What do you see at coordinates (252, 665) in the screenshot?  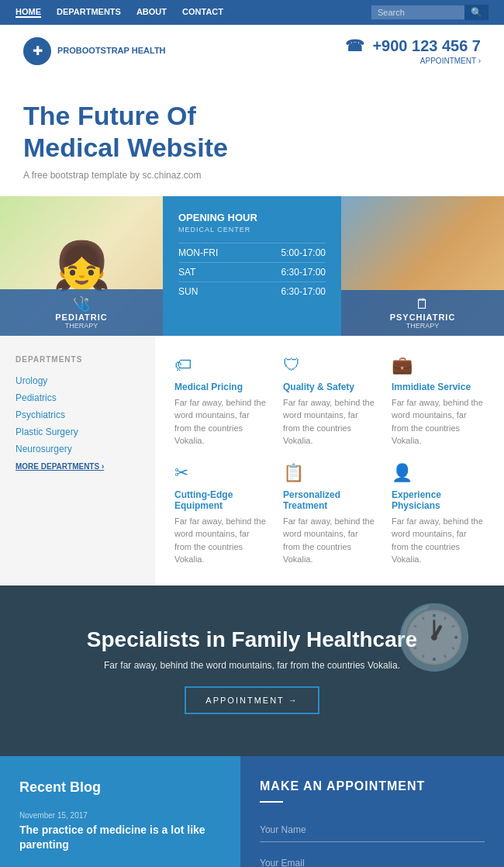 I see `specialists-subtitle: Far far away, behind the word mountains,…` at bounding box center [252, 665].